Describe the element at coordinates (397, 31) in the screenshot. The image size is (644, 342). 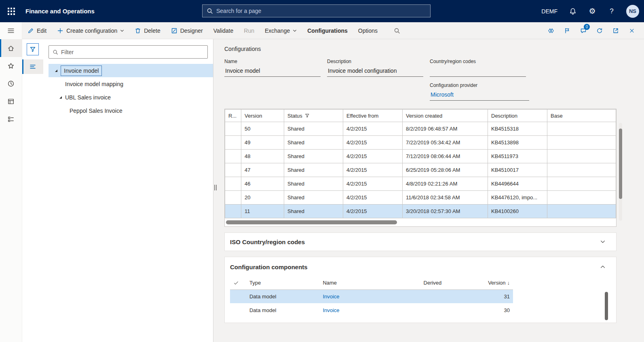
I see `action-search-button` at that location.